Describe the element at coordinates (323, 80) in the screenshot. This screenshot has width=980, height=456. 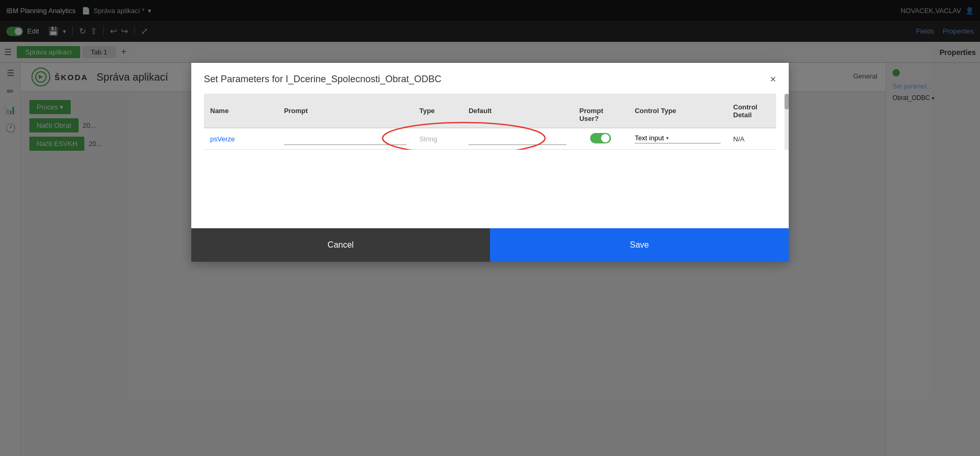
I see `modal-title: Set Parameters for I_Dcerine_Spolecnosti…` at that location.